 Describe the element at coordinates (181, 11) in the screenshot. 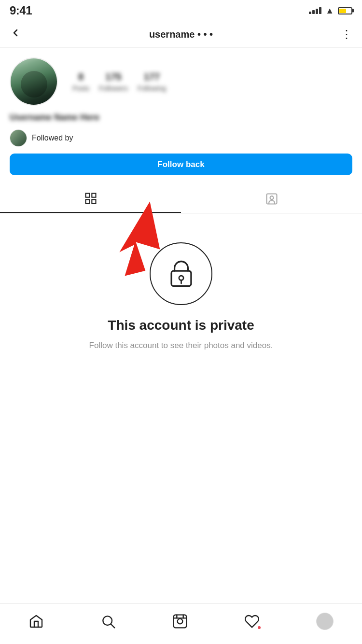

I see `status-bar: 9:41 ▲` at that location.